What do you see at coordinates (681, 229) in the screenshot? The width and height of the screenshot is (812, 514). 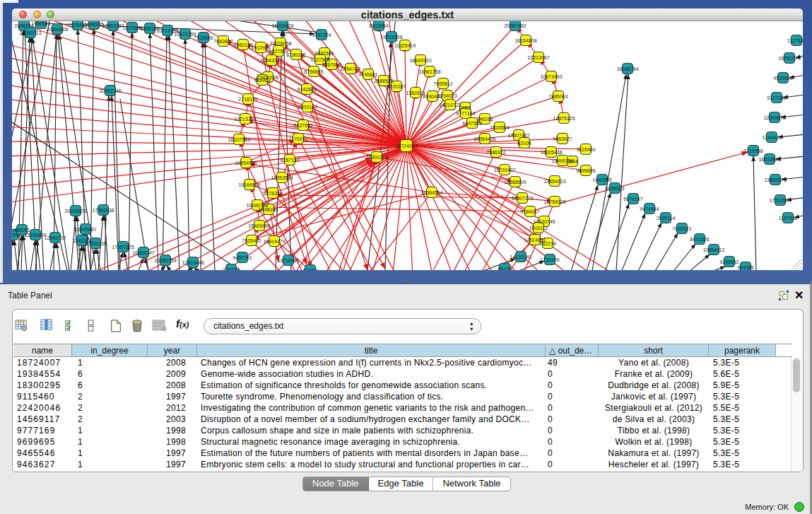 I see `svg-text: 7632621` at bounding box center [681, 229].